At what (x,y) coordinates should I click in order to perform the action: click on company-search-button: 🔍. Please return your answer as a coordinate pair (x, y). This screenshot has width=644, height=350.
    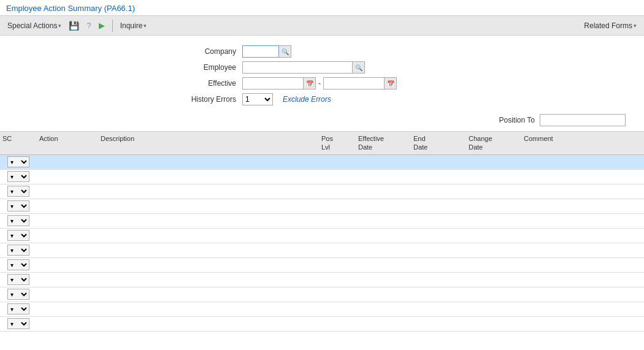
    Looking at the image, I should click on (285, 51).